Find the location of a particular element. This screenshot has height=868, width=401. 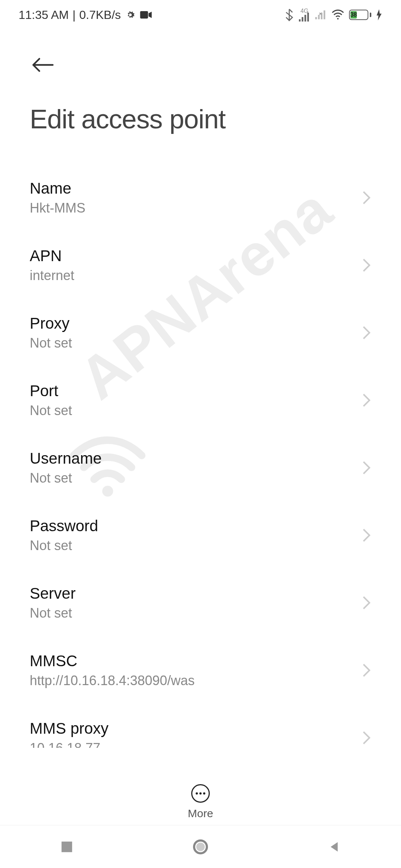

bluetooth-icon is located at coordinates (289, 15).